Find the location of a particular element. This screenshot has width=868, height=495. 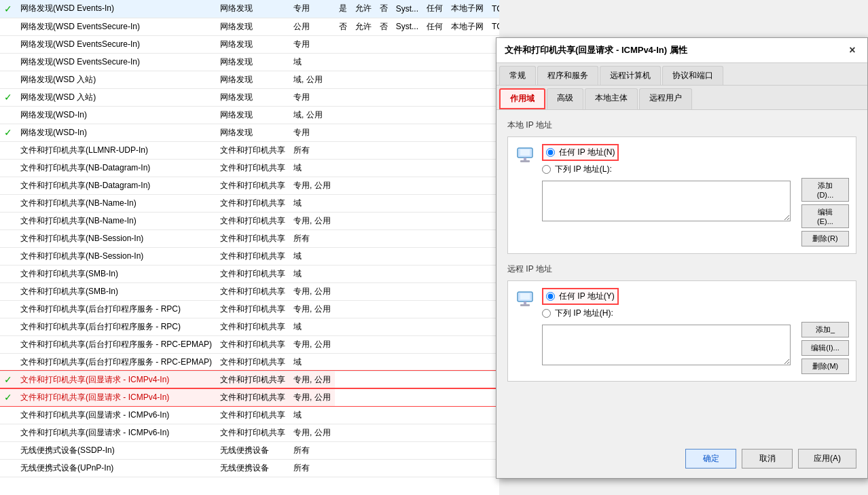

tab-protocol-port: 协议和端口 is located at coordinates (693, 75).